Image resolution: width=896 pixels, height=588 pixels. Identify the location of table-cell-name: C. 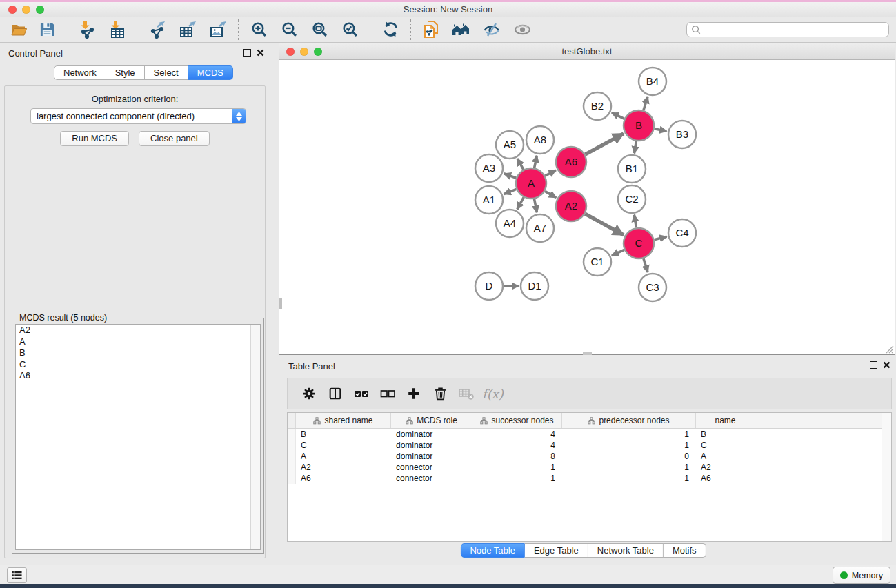
(726, 445).